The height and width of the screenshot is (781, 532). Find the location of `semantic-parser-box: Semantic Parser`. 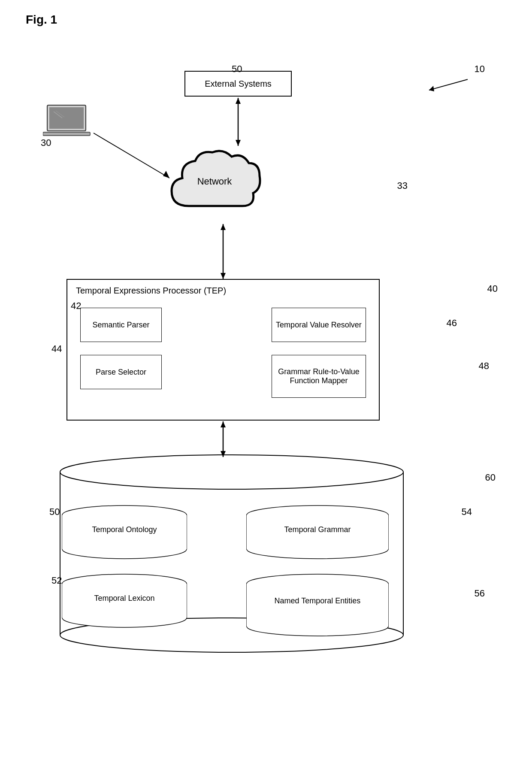

semantic-parser-box: Semantic Parser is located at coordinates (121, 325).